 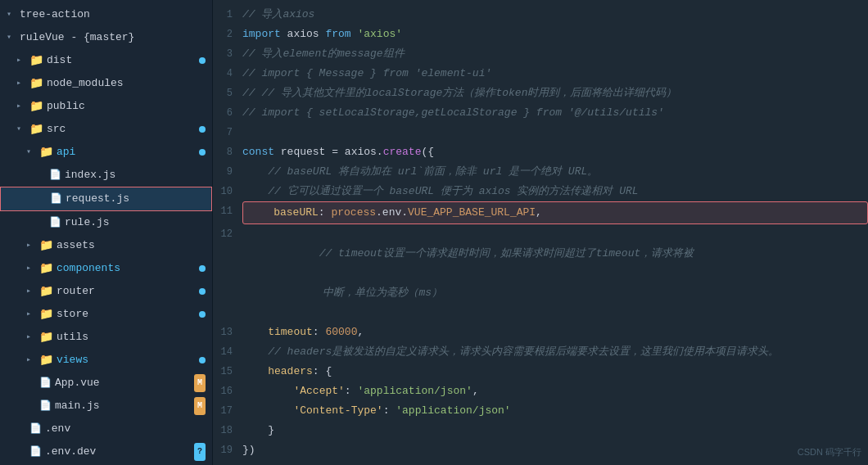 What do you see at coordinates (87, 223) in the screenshot?
I see `sidebar-item-label: rule.js` at bounding box center [87, 223].